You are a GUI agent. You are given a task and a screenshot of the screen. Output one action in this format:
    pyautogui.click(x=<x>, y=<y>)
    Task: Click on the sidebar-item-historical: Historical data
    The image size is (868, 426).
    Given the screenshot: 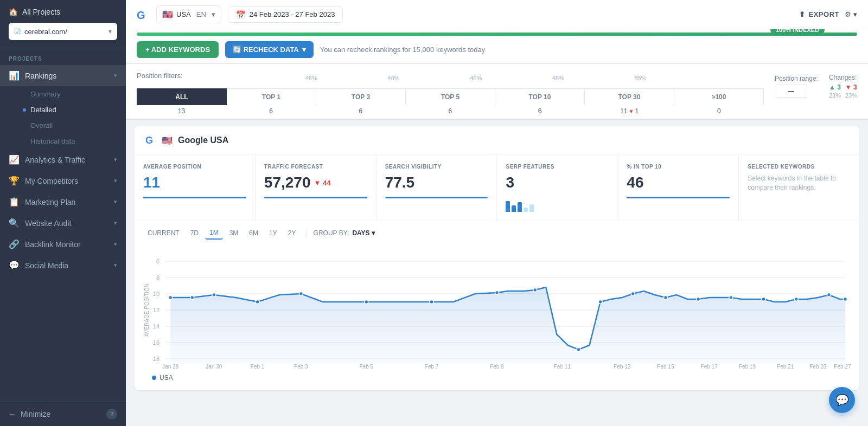 What is the action you would take?
    pyautogui.click(x=63, y=141)
    